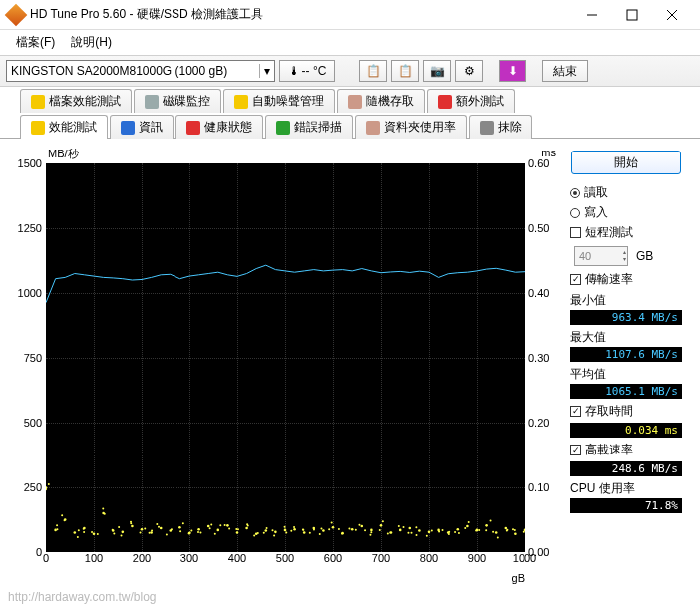 Image resolution: width=700 pixels, height=606 pixels. I want to click on start-button: 開始, so click(626, 162).